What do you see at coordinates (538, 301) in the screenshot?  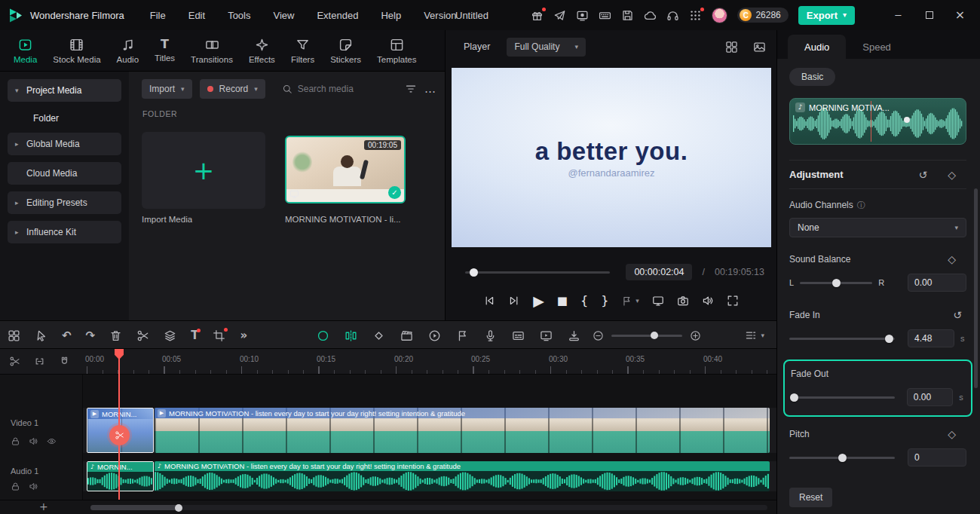 I see `play-button: ▶` at bounding box center [538, 301].